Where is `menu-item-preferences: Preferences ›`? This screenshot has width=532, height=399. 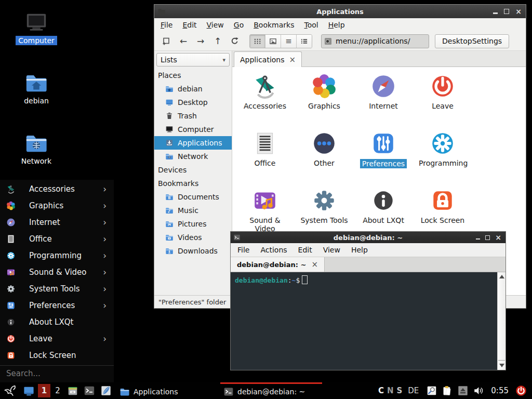
menu-item-preferences: Preferences › is located at coordinates (57, 305).